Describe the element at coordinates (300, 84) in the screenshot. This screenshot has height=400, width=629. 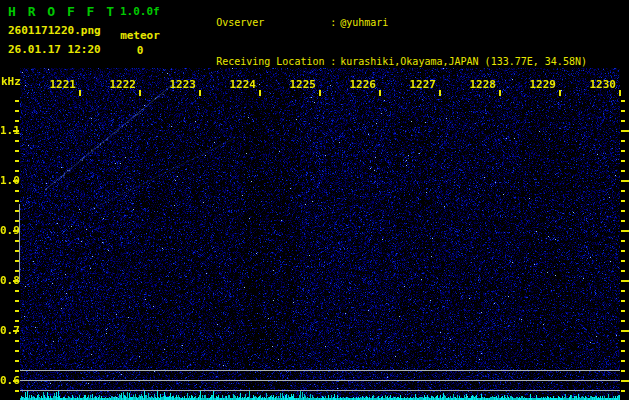
I see `time-tick-label: 1225` at that location.